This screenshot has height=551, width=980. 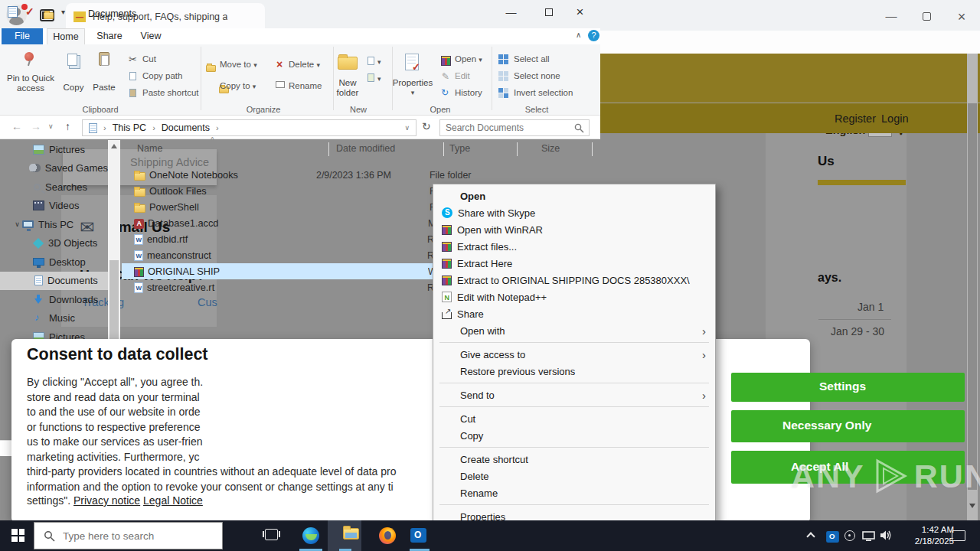 What do you see at coordinates (356, 174) in the screenshot?
I see `file-row: OneNote Notebooks 2/9/2023 1:36 PM File …` at bounding box center [356, 174].